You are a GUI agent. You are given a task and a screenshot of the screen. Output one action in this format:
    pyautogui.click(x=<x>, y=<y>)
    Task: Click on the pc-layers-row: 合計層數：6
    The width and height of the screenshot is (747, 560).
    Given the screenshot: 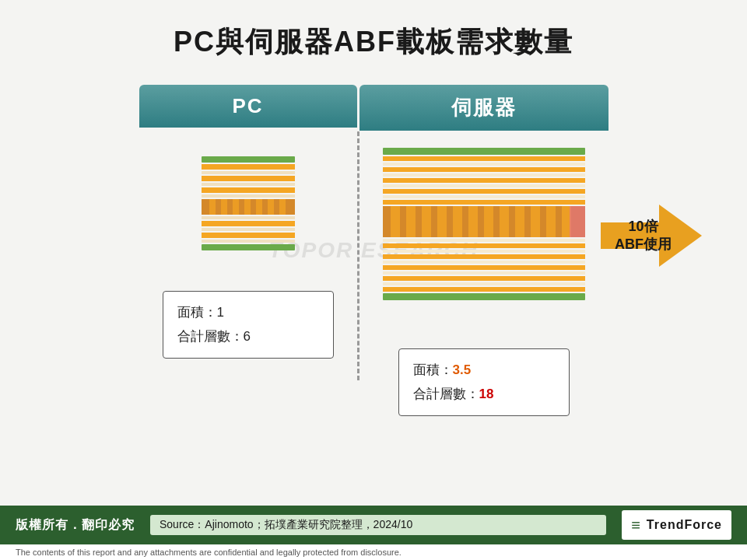 What is the action you would take?
    pyautogui.click(x=248, y=338)
    